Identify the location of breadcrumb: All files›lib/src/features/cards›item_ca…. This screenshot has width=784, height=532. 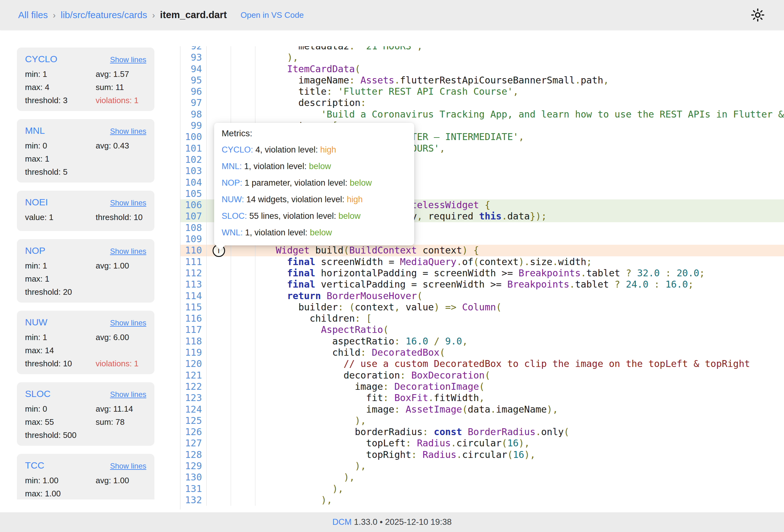
(122, 15).